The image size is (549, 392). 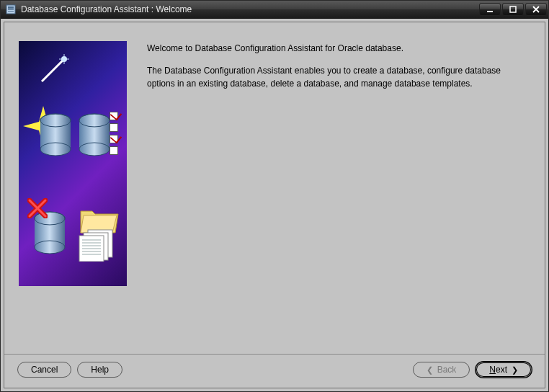 What do you see at coordinates (514, 370) in the screenshot?
I see `chevron-right-icon: ❯` at bounding box center [514, 370].